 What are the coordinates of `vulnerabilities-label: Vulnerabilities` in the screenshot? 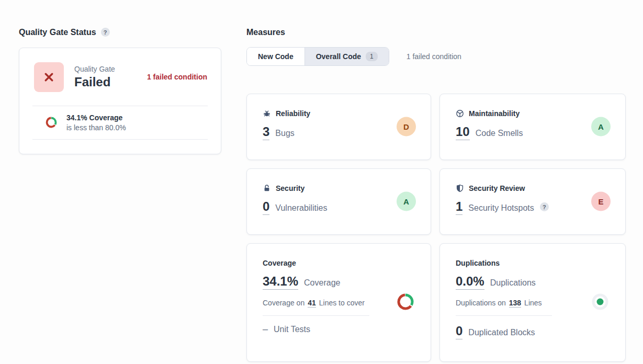 It's located at (301, 208).